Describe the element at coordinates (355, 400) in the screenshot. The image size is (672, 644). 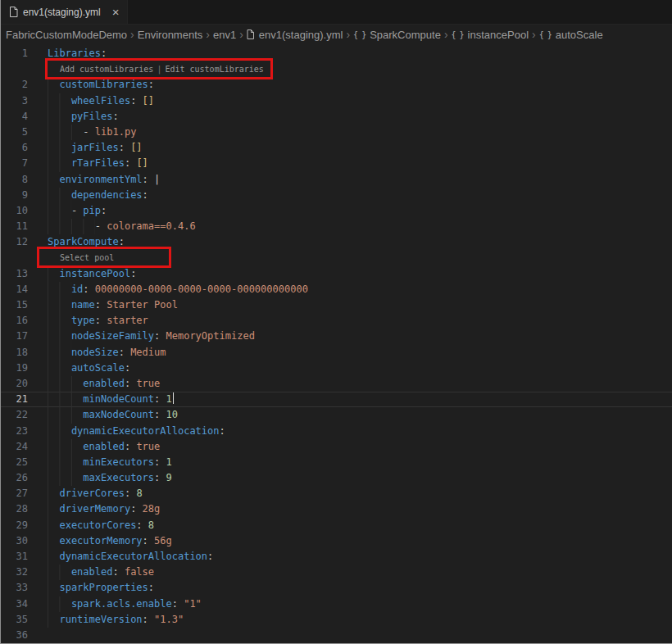
I see `code-line: minNodeCount: 1` at that location.